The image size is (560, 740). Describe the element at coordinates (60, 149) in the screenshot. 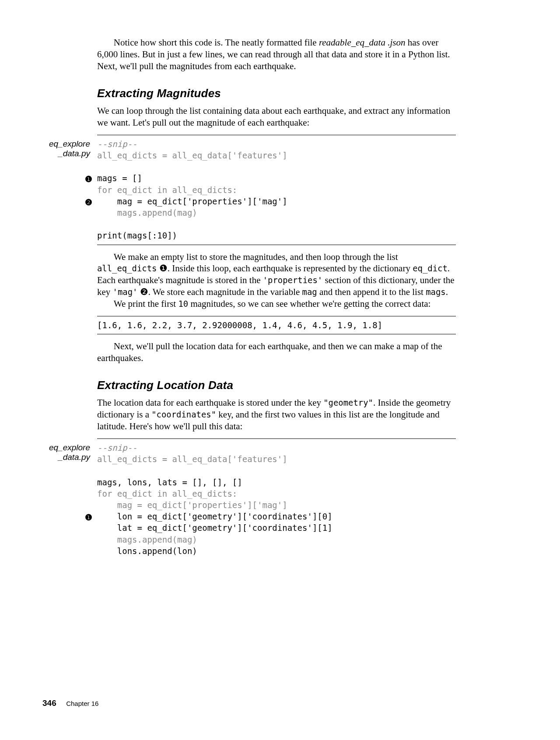

I see `side-label-1: eq_explore _data.py` at that location.